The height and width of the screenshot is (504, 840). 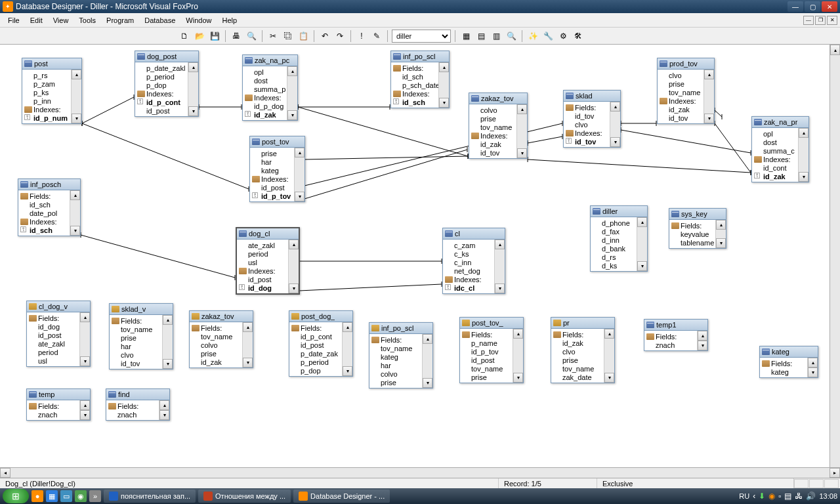 What do you see at coordinates (583, 350) in the screenshot?
I see `table-pr_v: prFields:id_zakclvoprisetov_namezak_date…` at bounding box center [583, 350].